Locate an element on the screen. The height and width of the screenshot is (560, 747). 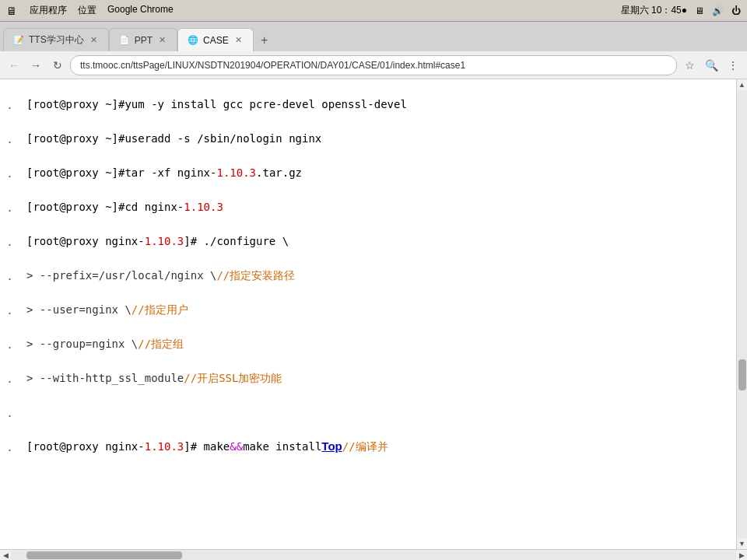
scroll-thumb is located at coordinates (742, 375).